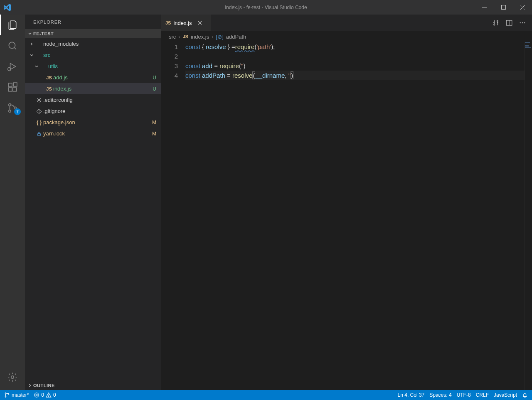 Image resolution: width=532 pixels, height=400 pixels. I want to click on git-branch-item: master*, so click(17, 395).